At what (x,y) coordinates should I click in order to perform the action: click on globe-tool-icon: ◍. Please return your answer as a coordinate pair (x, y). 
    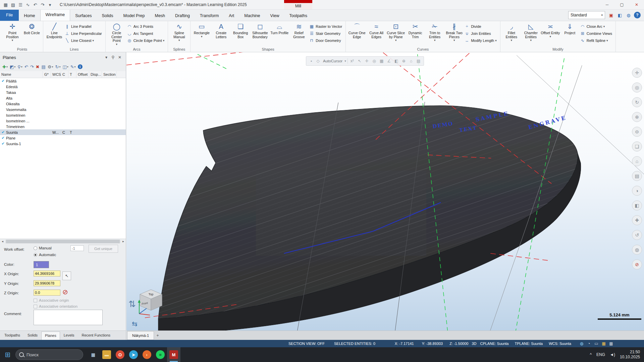
    Looking at the image, I should click on (637, 250).